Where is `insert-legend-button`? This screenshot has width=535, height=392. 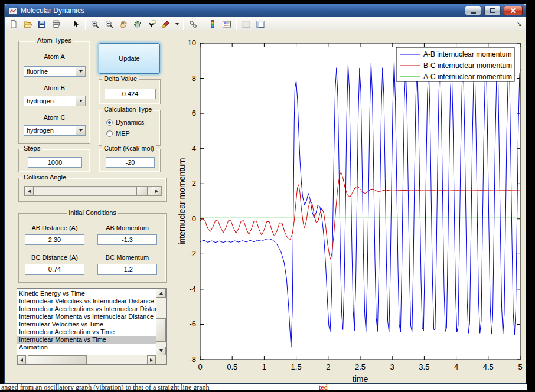 insert-legend-button is located at coordinates (227, 24).